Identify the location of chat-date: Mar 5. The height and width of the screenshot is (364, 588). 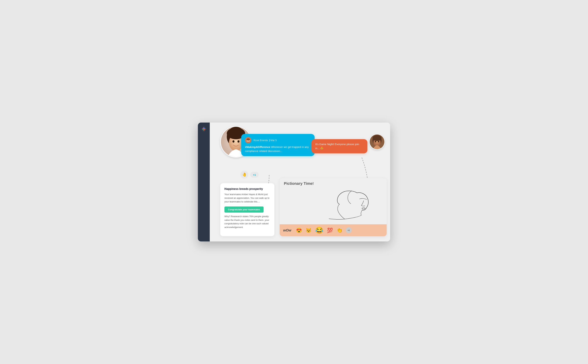
(273, 140).